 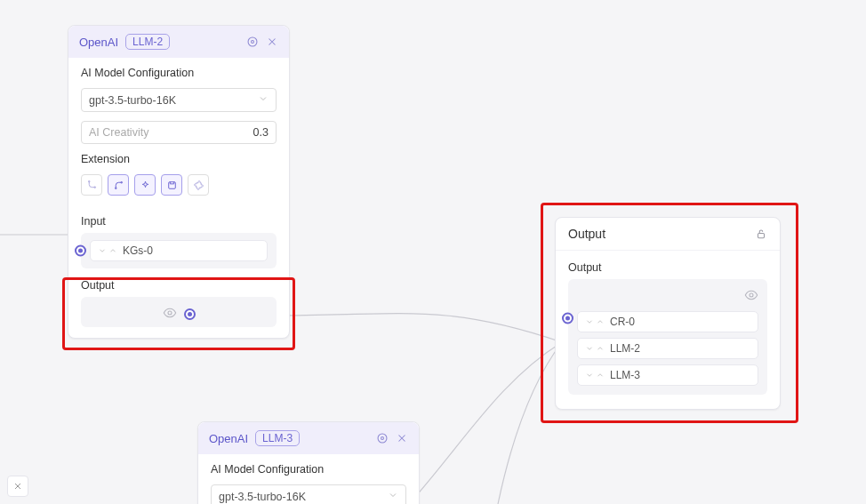 I want to click on ext-sparkle-icon, so click(x=145, y=185).